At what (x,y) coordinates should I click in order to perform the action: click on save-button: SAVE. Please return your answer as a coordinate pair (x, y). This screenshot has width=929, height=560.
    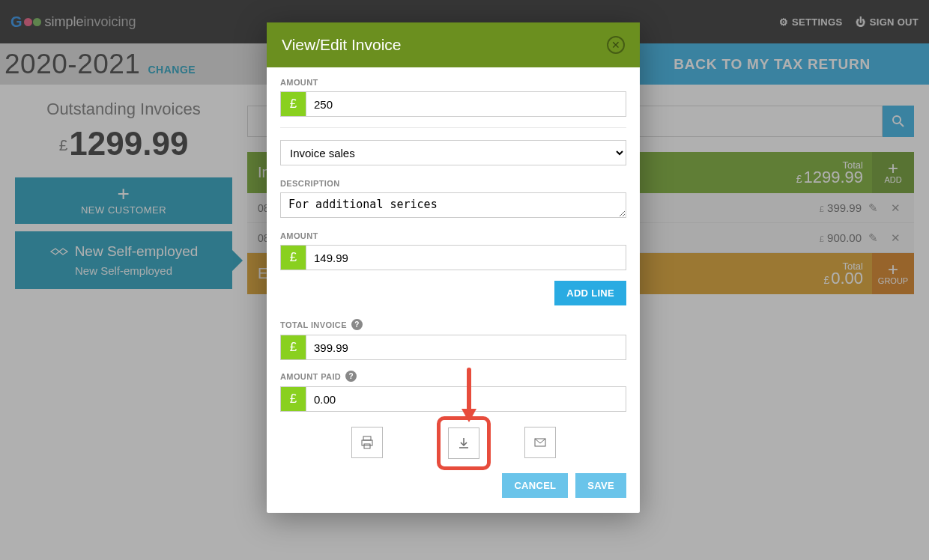
    Looking at the image, I should click on (601, 485).